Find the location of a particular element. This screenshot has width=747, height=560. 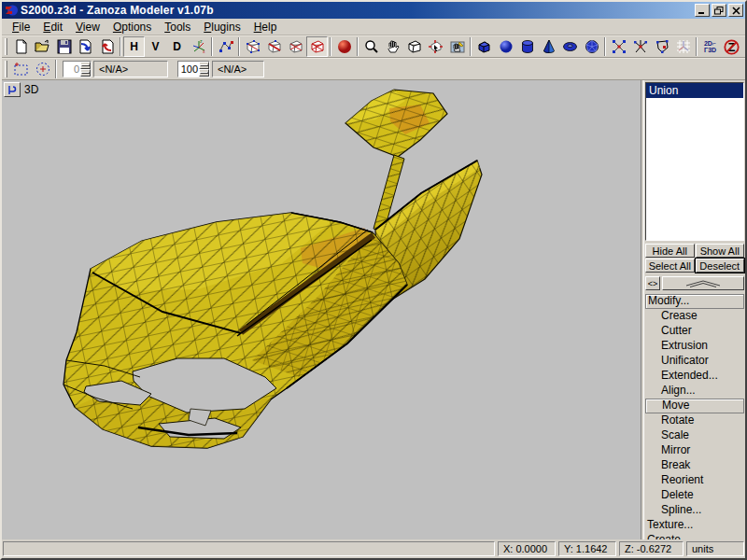

d-mode-button: D is located at coordinates (177, 47).